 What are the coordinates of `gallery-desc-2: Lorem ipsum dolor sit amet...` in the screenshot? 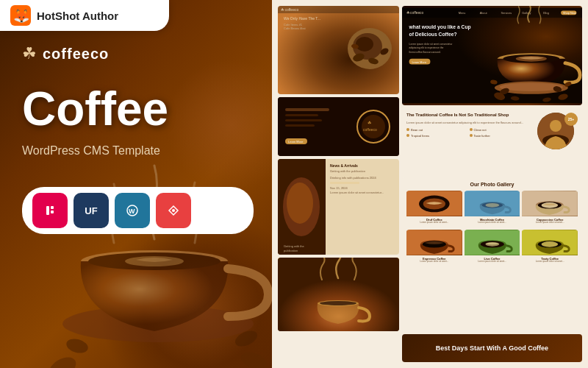 It's located at (492, 223).